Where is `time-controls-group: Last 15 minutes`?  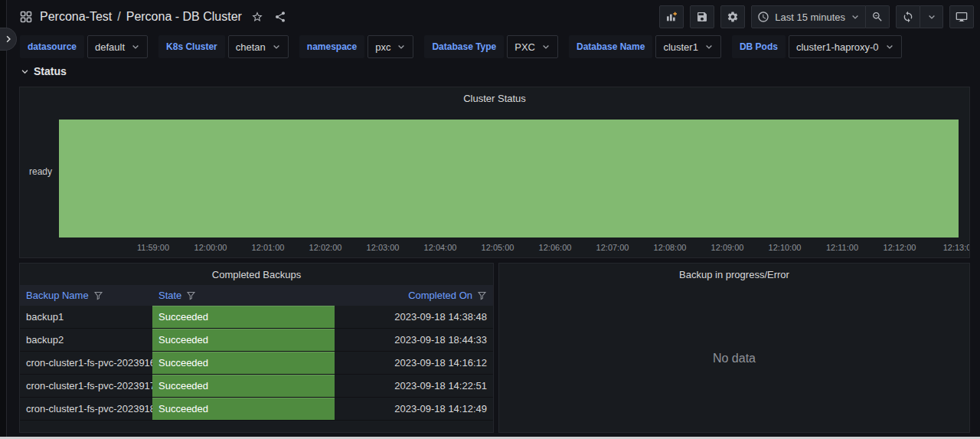
time-controls-group: Last 15 minutes is located at coordinates (821, 17).